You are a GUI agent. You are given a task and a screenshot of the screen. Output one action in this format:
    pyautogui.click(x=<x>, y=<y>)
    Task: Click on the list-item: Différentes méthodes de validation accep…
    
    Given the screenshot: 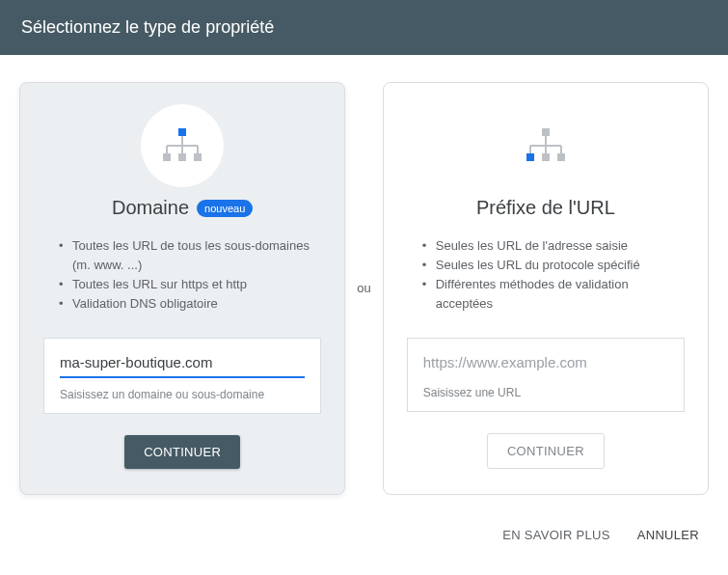 What is the action you would take?
    pyautogui.click(x=553, y=294)
    